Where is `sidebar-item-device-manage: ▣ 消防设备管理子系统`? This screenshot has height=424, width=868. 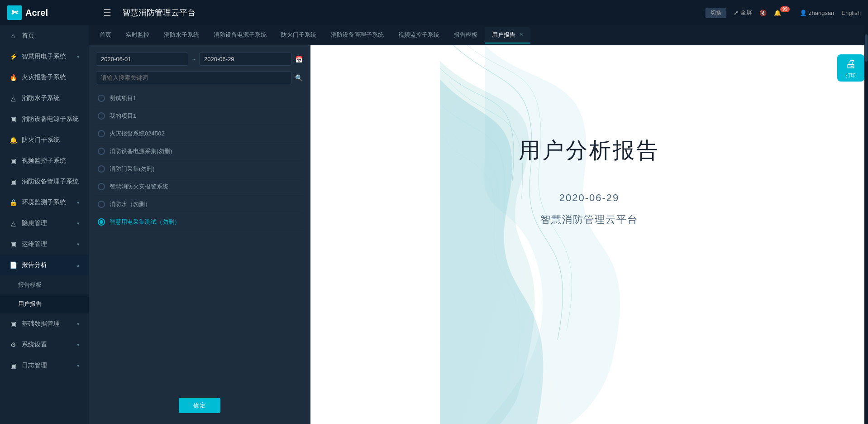
sidebar-item-device-manage: ▣ 消防设备管理子系统 is located at coordinates (44, 182).